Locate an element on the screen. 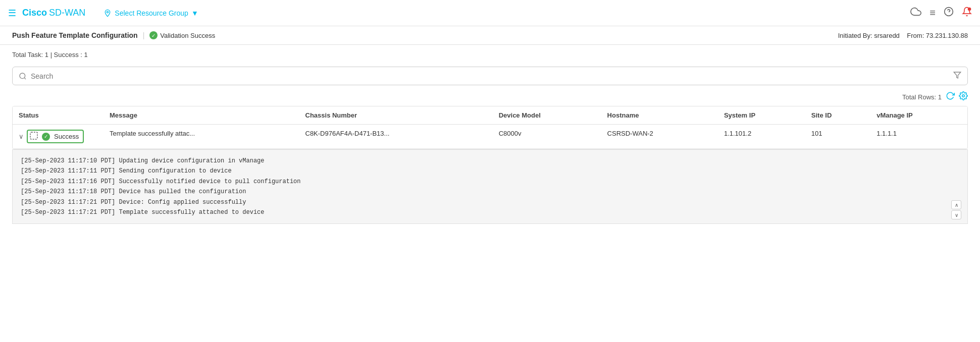 This screenshot has width=980, height=342. cell-vmanage-ip: 1.1.1.1 is located at coordinates (919, 137).